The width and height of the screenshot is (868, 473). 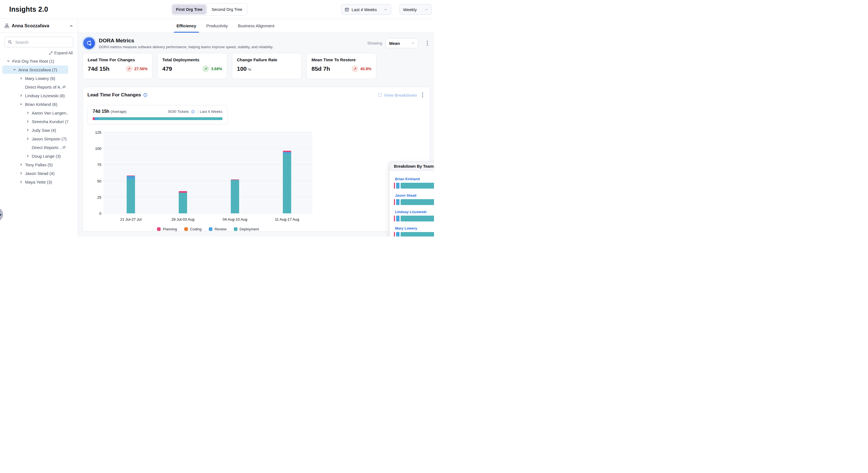 What do you see at coordinates (39, 26) in the screenshot?
I see `sidebar-user-name: Anna Scozzafava` at bounding box center [39, 26].